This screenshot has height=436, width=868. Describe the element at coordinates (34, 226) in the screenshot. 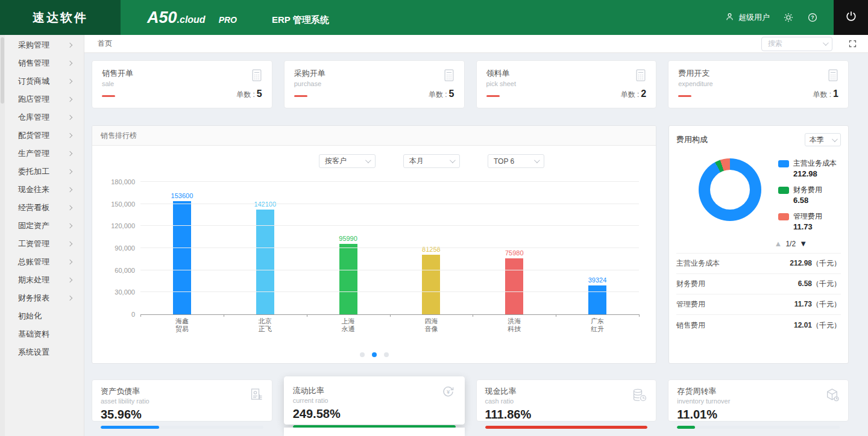

I see `sidebar-item-label: 固定资产` at that location.